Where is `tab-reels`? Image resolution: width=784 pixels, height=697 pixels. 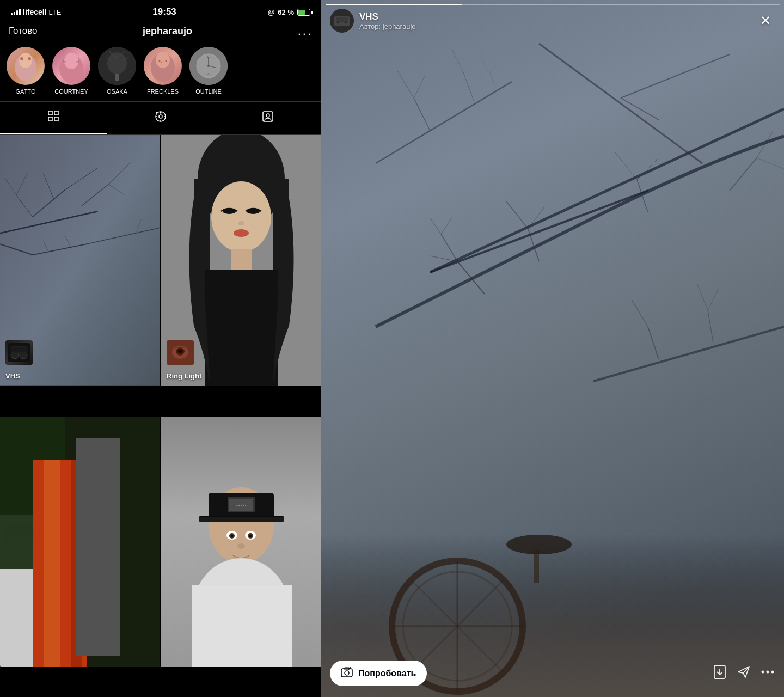
tab-reels is located at coordinates (161, 118).